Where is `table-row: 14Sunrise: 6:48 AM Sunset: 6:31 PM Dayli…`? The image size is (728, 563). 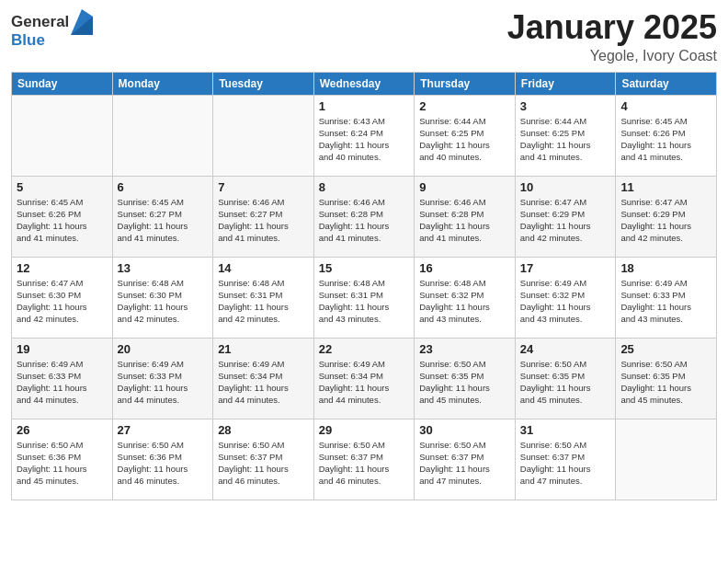
table-row: 14Sunrise: 6:48 AM Sunset: 6:31 PM Dayli… is located at coordinates (264, 297).